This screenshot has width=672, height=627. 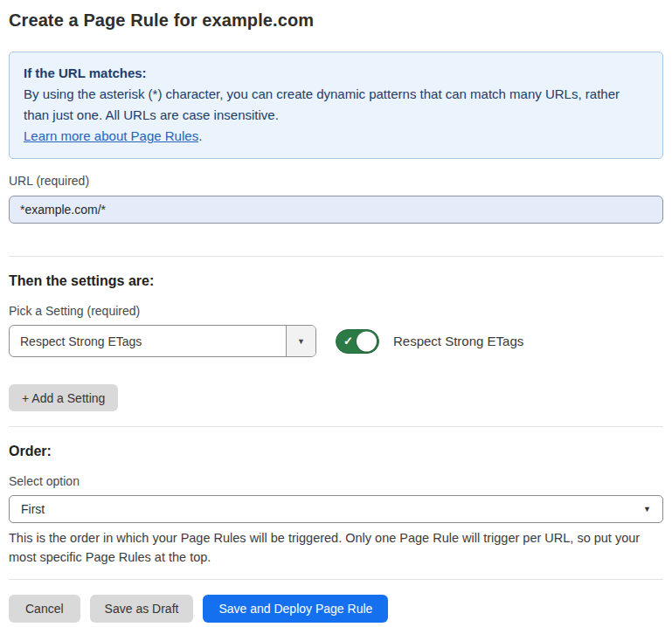 I want to click on order-section-heading: Order:, so click(x=336, y=451).